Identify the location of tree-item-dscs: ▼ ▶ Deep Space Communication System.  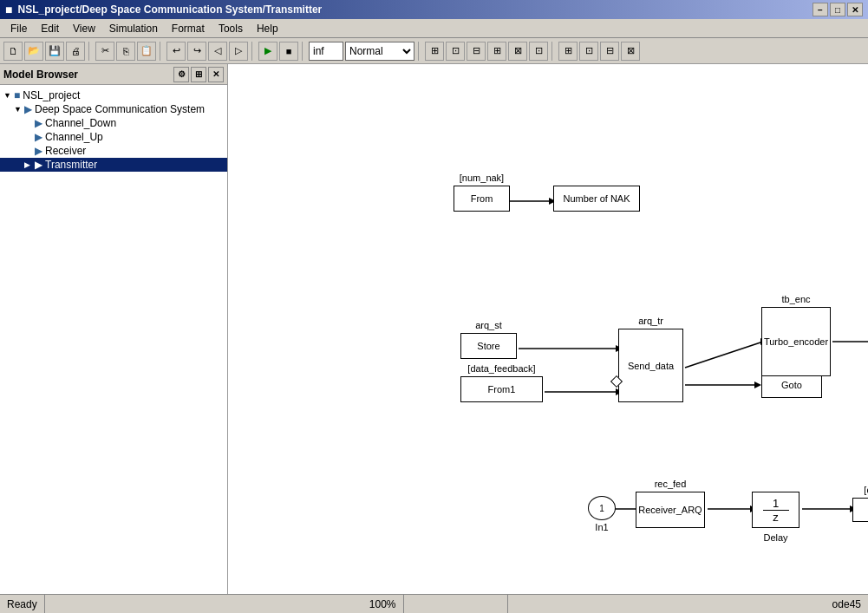
(114, 109).